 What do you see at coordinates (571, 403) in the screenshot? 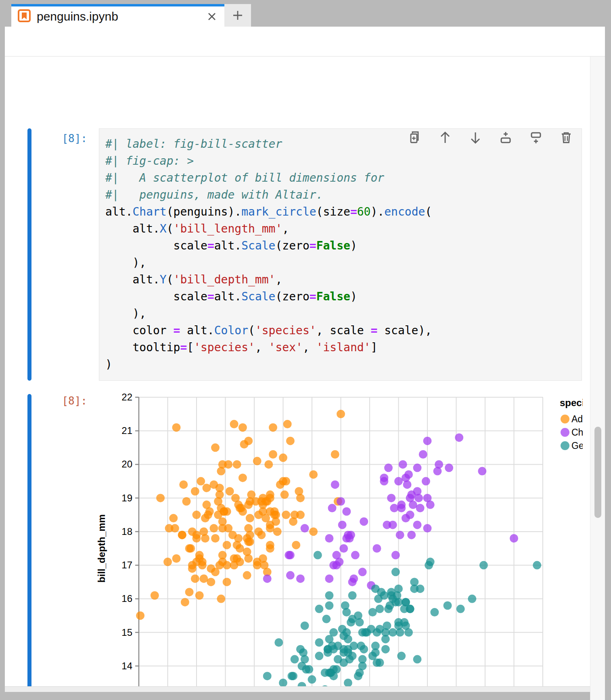
I see `svg-text: species` at bounding box center [571, 403].